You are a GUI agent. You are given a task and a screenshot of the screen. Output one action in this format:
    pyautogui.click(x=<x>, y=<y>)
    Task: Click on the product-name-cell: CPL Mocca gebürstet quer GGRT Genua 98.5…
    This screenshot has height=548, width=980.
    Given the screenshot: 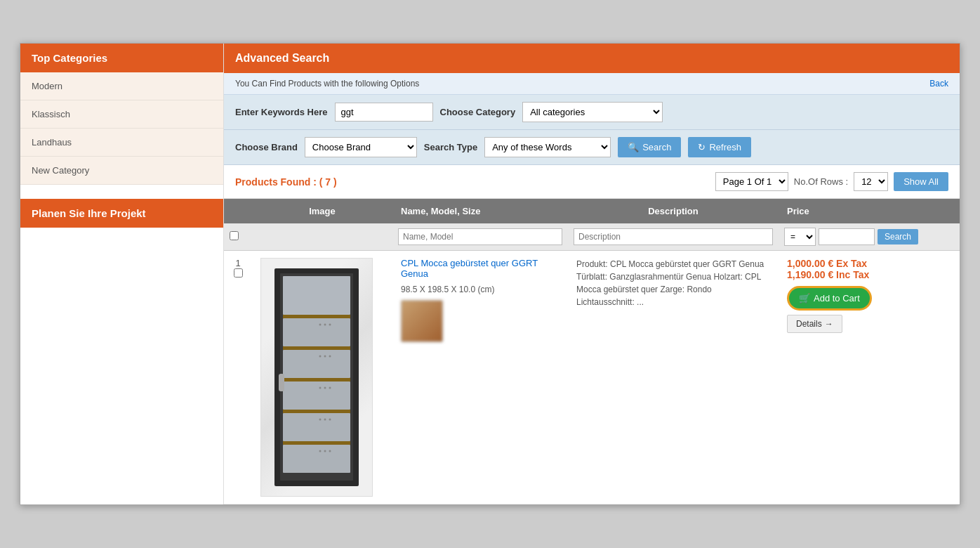 What is the action you would take?
    pyautogui.click(x=480, y=378)
    